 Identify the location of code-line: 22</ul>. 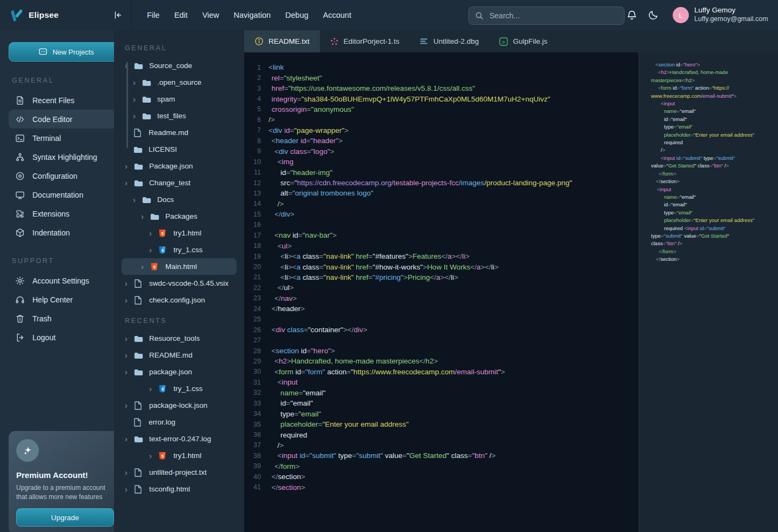
(441, 287).